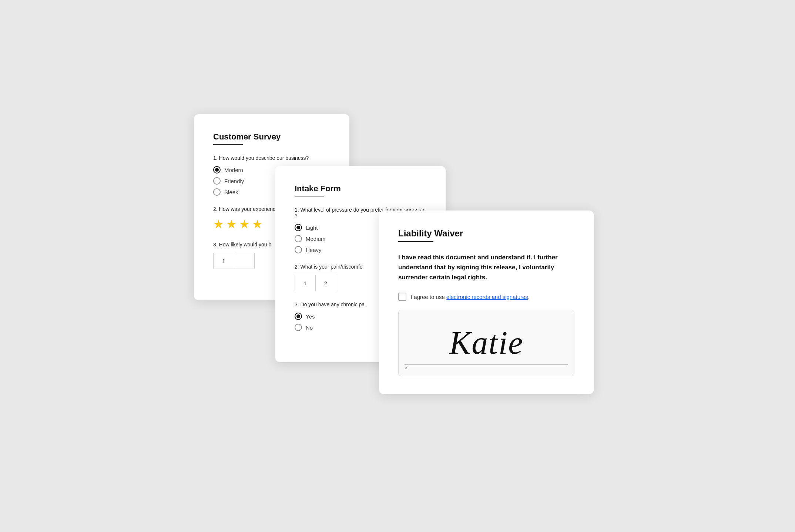 This screenshot has width=795, height=532. Describe the element at coordinates (217, 170) in the screenshot. I see `radio-modern` at that location.